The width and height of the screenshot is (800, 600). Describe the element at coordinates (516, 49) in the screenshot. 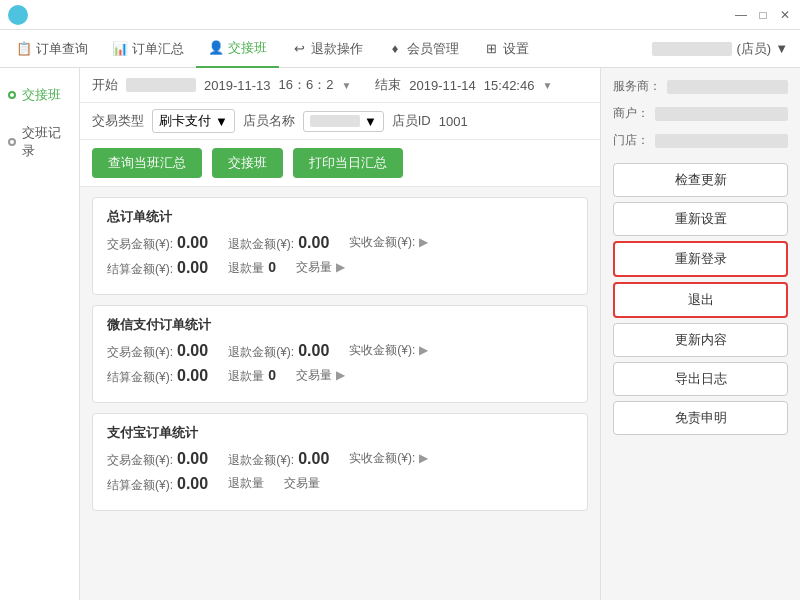

I see `nav-settings-label: 设置` at that location.